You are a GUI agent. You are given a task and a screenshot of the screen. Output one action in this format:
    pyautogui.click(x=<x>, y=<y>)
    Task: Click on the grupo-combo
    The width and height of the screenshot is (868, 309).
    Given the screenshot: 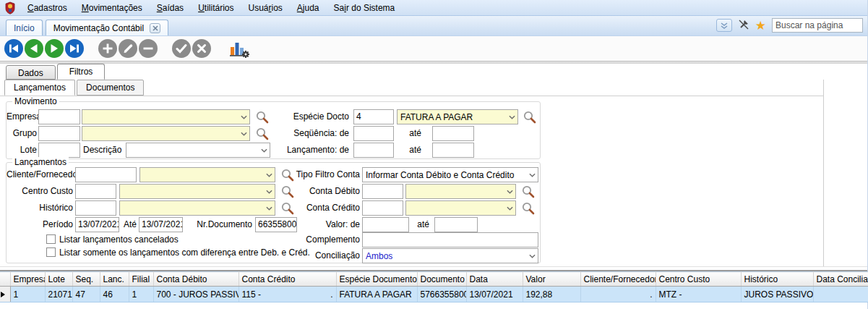 What is the action you would take?
    pyautogui.click(x=166, y=133)
    